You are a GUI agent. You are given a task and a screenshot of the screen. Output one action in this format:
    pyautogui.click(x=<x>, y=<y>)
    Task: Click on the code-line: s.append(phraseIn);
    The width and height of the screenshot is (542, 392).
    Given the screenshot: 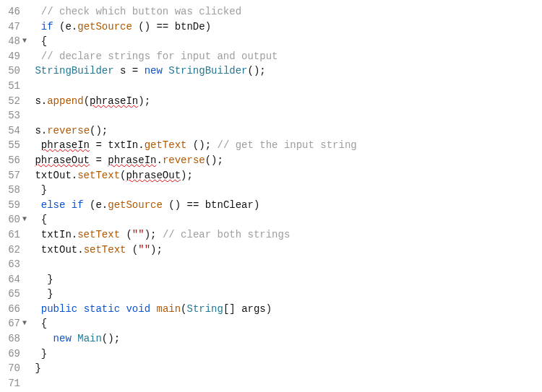 What is the action you would take?
    pyautogui.click(x=90, y=101)
    